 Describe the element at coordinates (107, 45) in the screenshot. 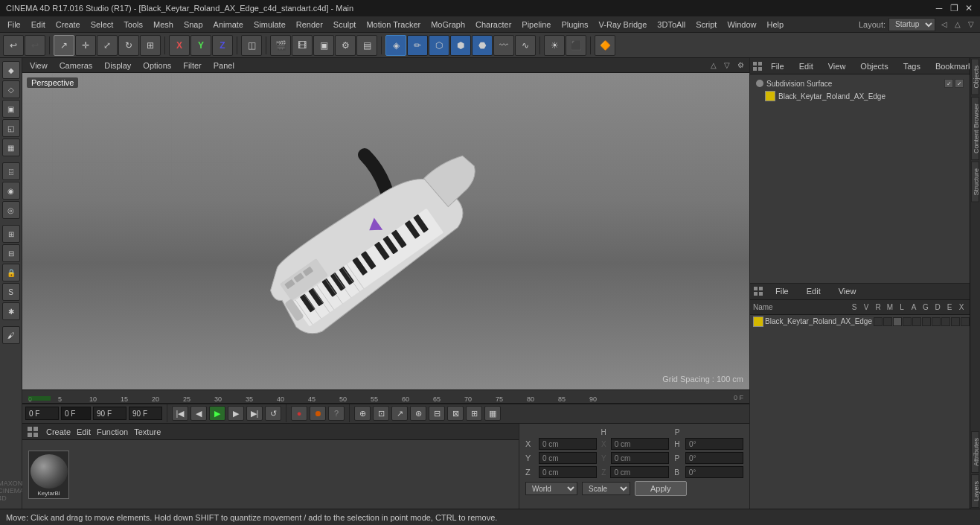

I see `scale-tool-button: ⤢` at that location.